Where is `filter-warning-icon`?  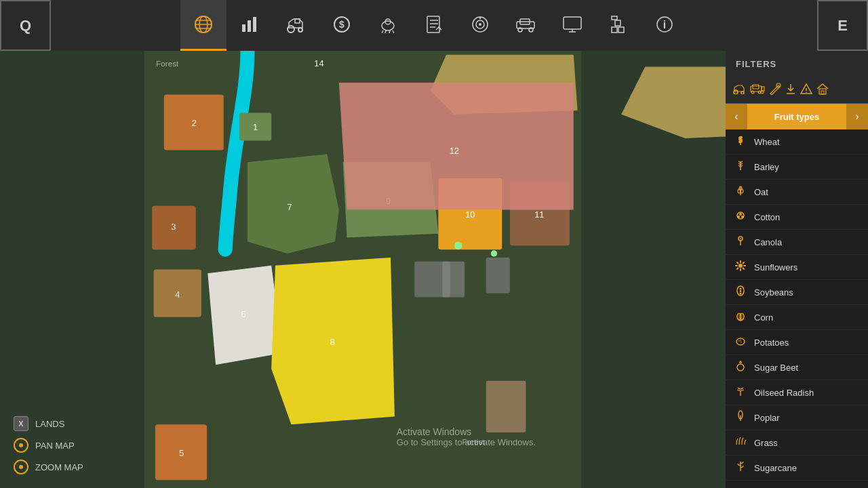 filter-warning-icon is located at coordinates (806, 90).